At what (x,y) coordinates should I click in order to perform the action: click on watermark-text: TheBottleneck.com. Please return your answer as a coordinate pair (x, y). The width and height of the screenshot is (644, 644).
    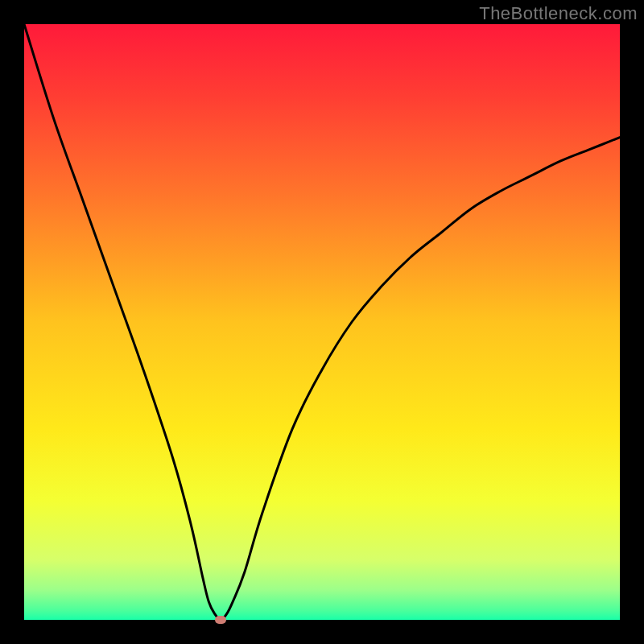
    Looking at the image, I should click on (559, 14).